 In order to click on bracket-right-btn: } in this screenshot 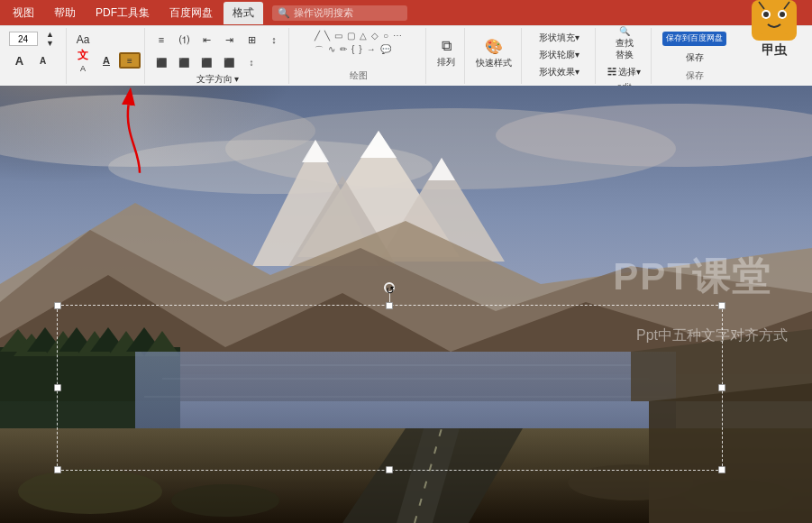, I will do `click(360, 50)`.